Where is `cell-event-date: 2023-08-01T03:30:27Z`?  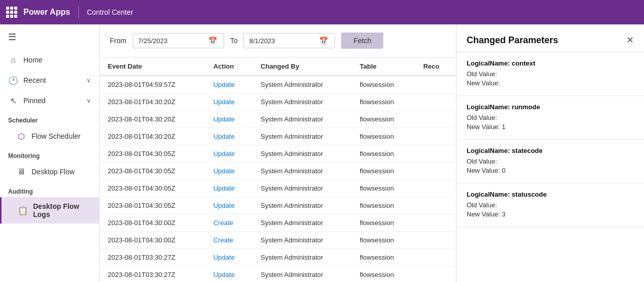 cell-event-date: 2023-08-01T03:30:27Z is located at coordinates (152, 258).